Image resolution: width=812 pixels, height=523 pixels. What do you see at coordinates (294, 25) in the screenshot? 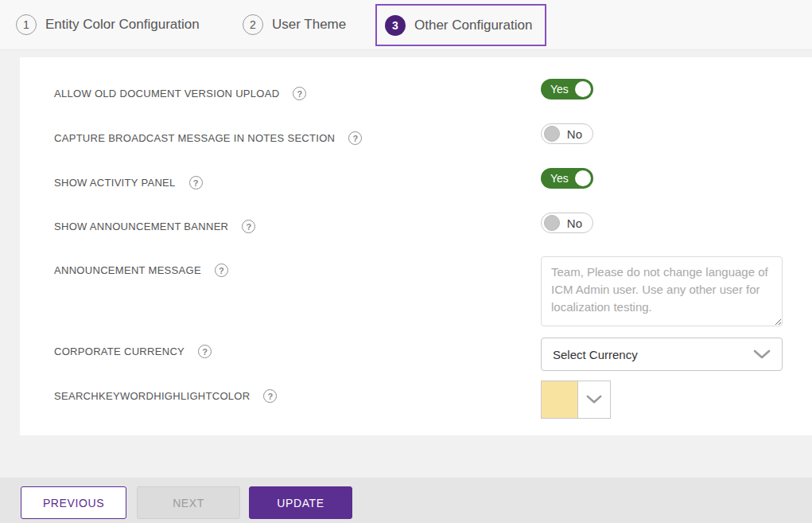
I see `tab-user-theme: 2 User Theme` at bounding box center [294, 25].